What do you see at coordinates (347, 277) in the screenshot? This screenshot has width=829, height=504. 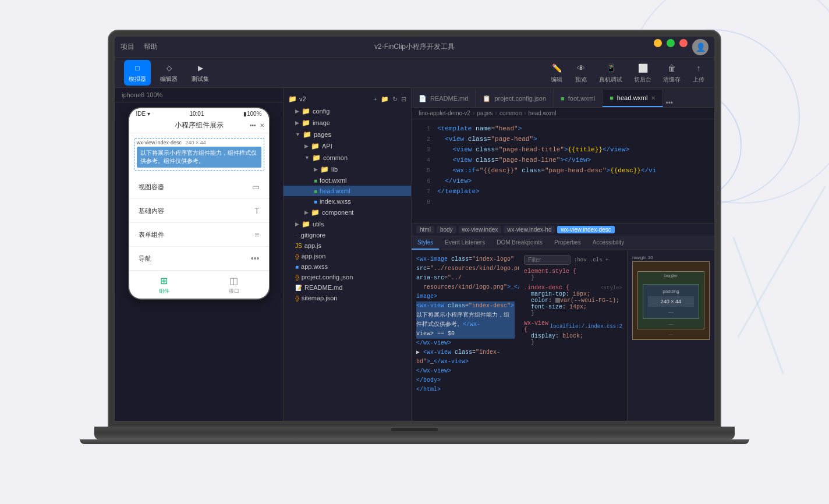 I see `tree-item-project-config: {} project.config.json` at bounding box center [347, 277].